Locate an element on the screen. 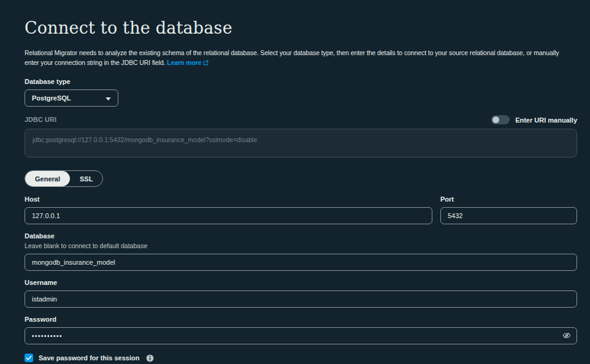 This screenshot has height=364, width=590. chevron-down-icon is located at coordinates (108, 98).